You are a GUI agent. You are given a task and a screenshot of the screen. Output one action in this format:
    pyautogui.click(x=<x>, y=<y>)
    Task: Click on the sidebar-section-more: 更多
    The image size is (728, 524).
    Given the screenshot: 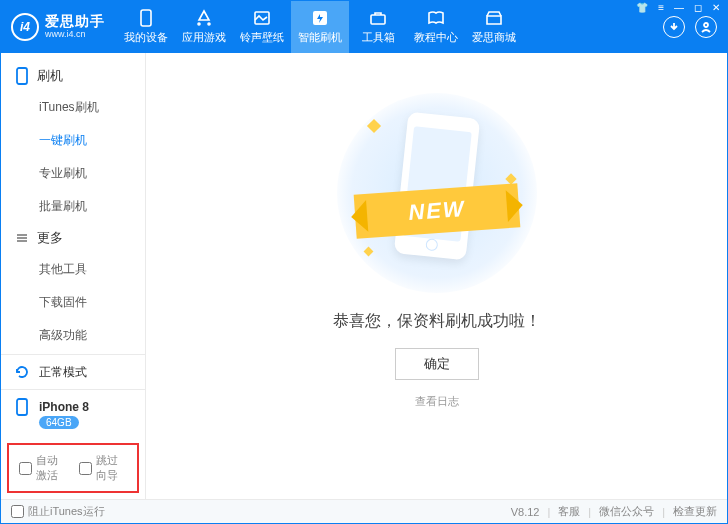 What is the action you would take?
    pyautogui.click(x=73, y=238)
    